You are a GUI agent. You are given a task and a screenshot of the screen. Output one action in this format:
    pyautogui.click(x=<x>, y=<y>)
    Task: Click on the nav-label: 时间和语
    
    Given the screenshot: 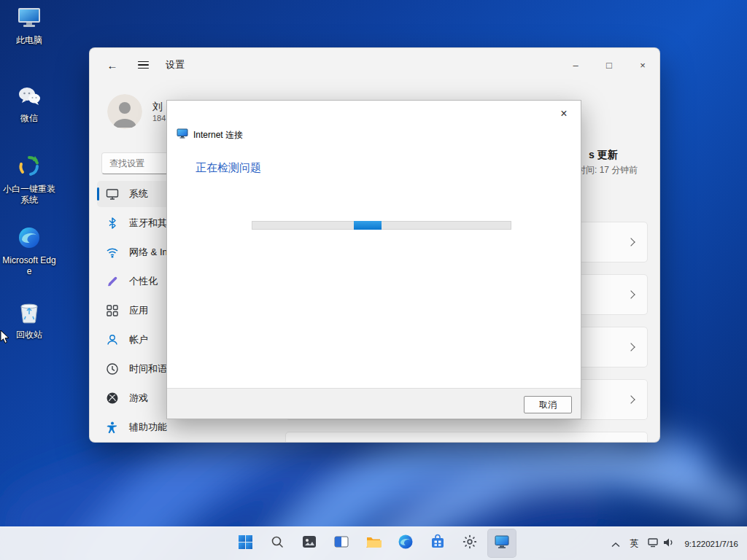 What is the action you would take?
    pyautogui.click(x=148, y=369)
    